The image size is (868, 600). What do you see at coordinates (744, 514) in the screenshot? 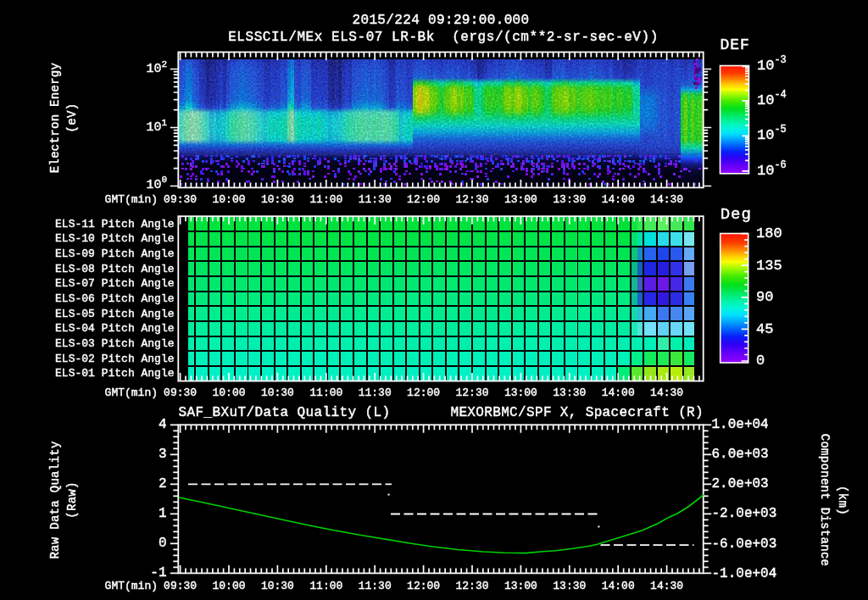
I see `svg-text: -2.0e+03` at bounding box center [744, 514].